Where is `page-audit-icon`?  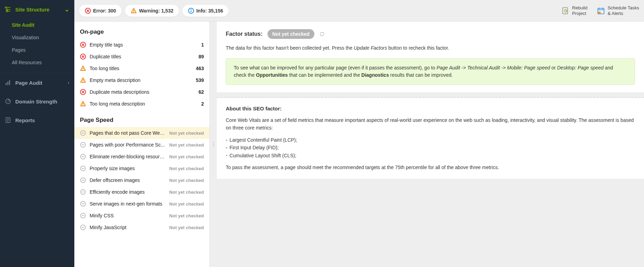 page-audit-icon is located at coordinates (8, 83).